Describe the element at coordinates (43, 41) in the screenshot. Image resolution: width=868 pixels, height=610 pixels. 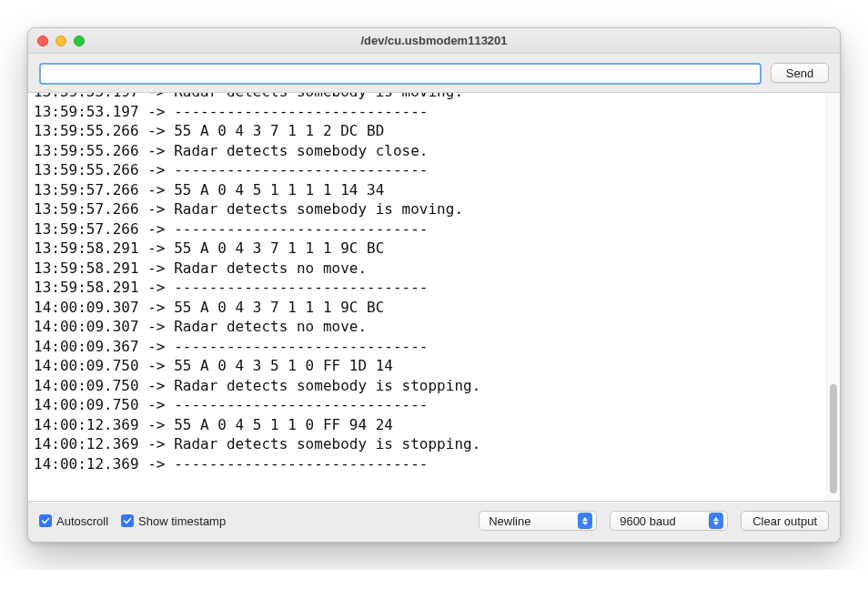
I see `close-icon` at that location.